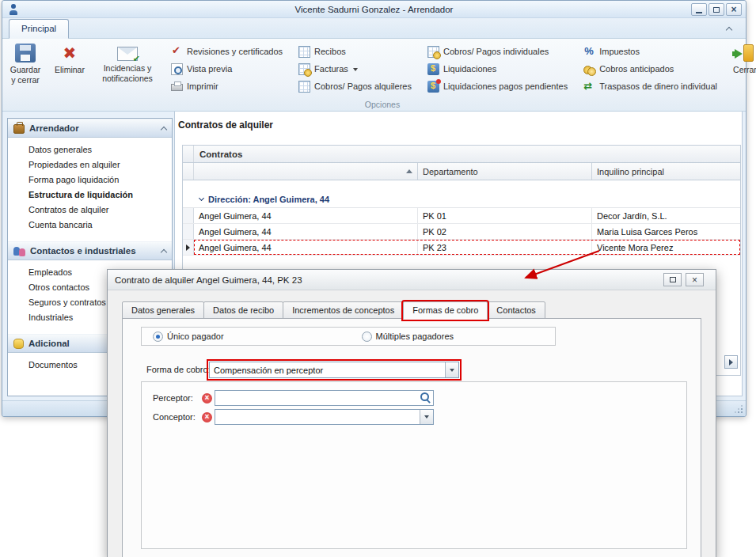 Image resolution: width=756 pixels, height=557 pixels. I want to click on sidebar-item-contratos-de-alquiler: Contratos de alquiler, so click(90, 210).